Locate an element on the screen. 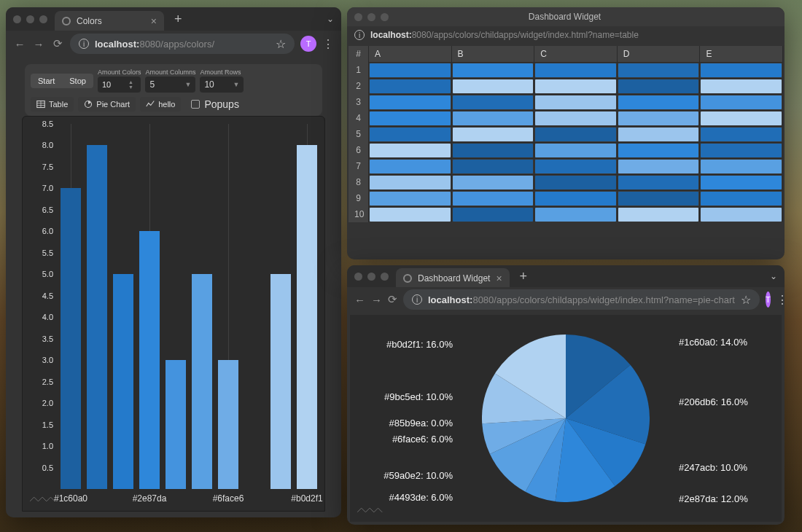  column-header: E is located at coordinates (741, 54).